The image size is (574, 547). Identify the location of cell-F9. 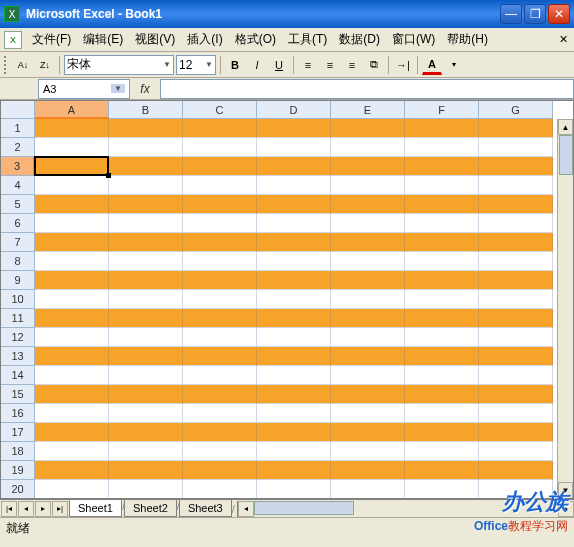
(442, 280).